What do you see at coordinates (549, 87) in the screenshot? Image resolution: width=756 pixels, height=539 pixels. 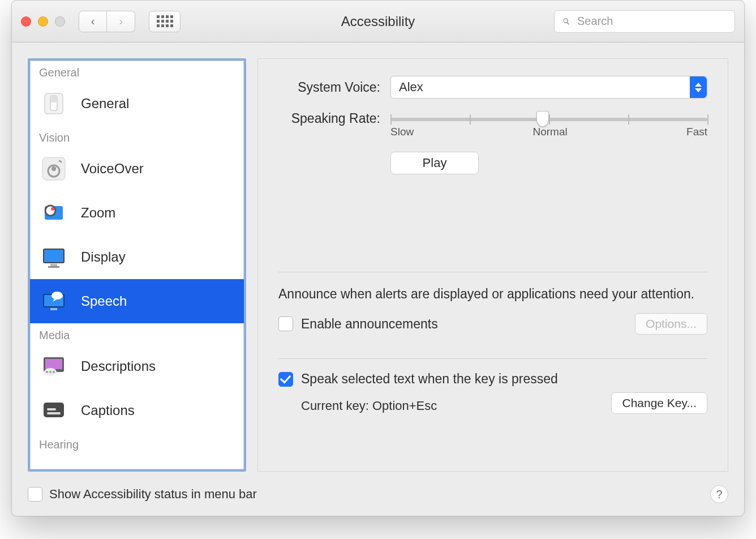 I see `system-voice-select: Alex` at bounding box center [549, 87].